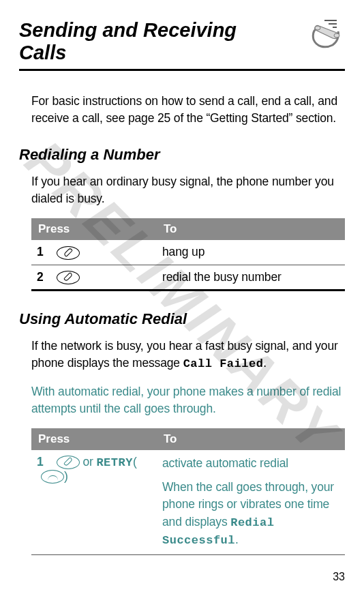 This screenshot has width=364, height=594. Describe the element at coordinates (225, 463) in the screenshot. I see `to-line1: activate automatic redial` at that location.